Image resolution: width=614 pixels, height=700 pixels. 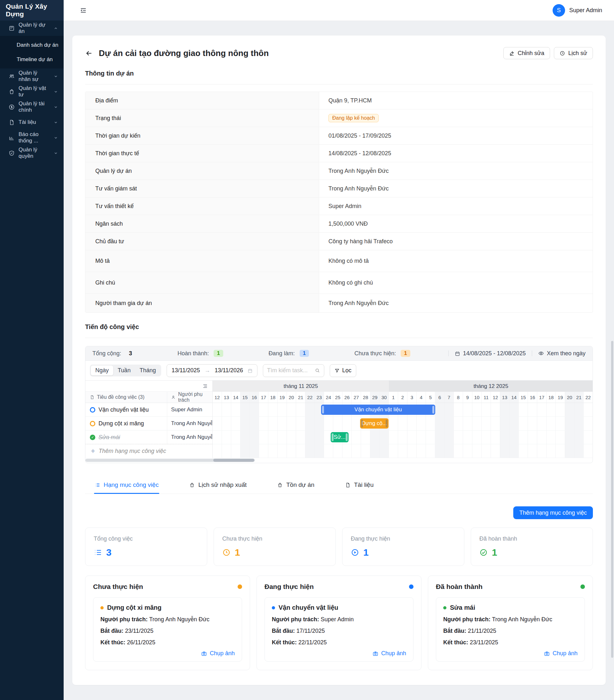 What do you see at coordinates (229, 371) in the screenshot?
I see `date-to-value: 13/11/2026` at bounding box center [229, 371].